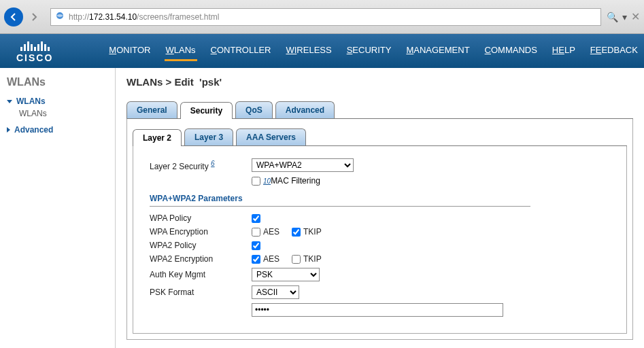  I want to click on label-auth-key-mgmt: Auth Key Mgmt, so click(201, 275).